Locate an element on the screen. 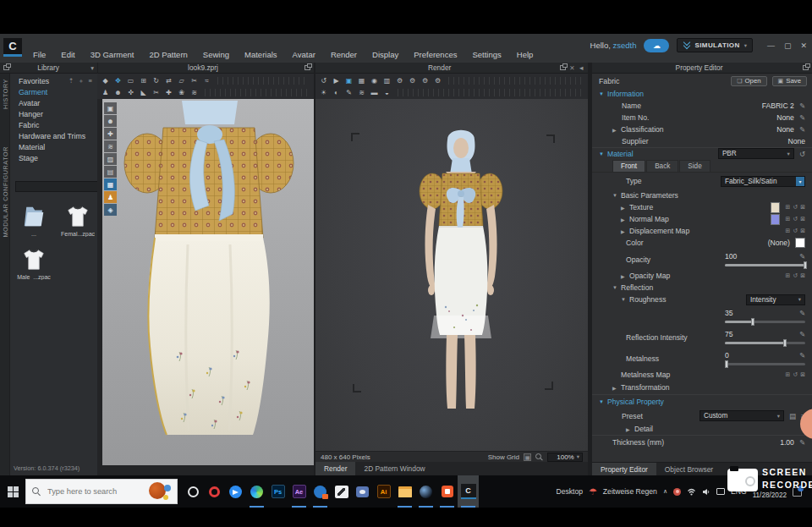 This screenshot has width=812, height=527. paint-icon: ✎ is located at coordinates (348, 92).